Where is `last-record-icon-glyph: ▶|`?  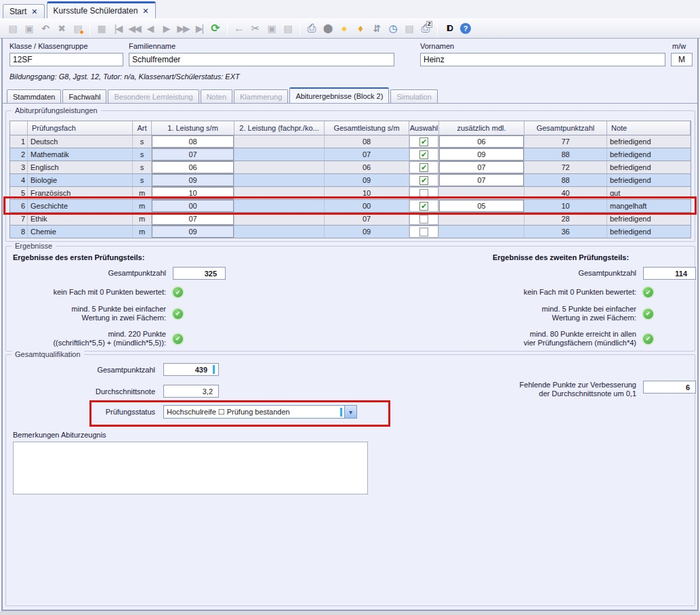 last-record-icon-glyph: ▶| is located at coordinates (199, 28).